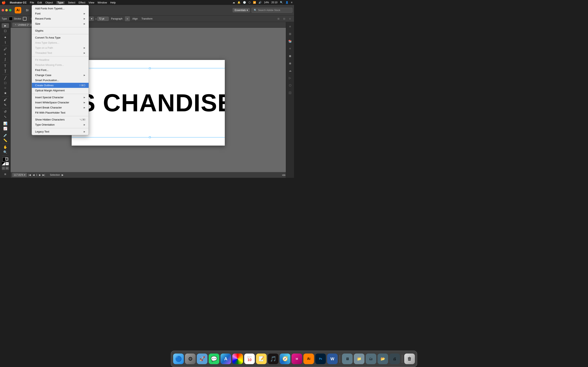 This screenshot has height=367, width=588. What do you see at coordinates (60, 98) in the screenshot?
I see `menu-item-insert-special: Insert Special Character ▶` at bounding box center [60, 98].